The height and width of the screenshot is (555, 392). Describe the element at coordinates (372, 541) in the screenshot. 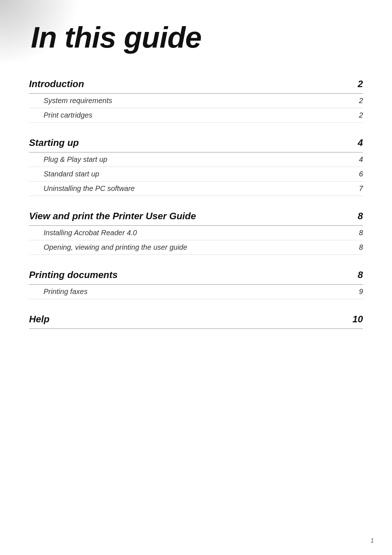

I see `page-number: 1` at that location.